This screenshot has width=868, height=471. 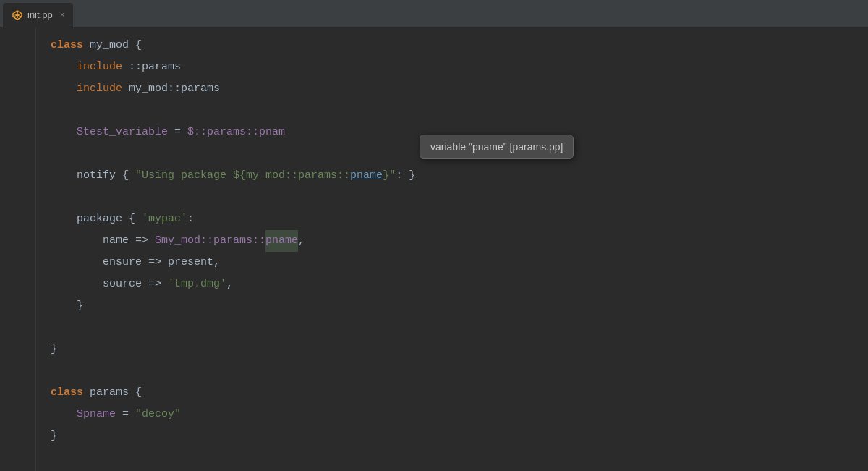 What do you see at coordinates (459, 415) in the screenshot?
I see `code-line-18: $pname = "decoy"` at bounding box center [459, 415].